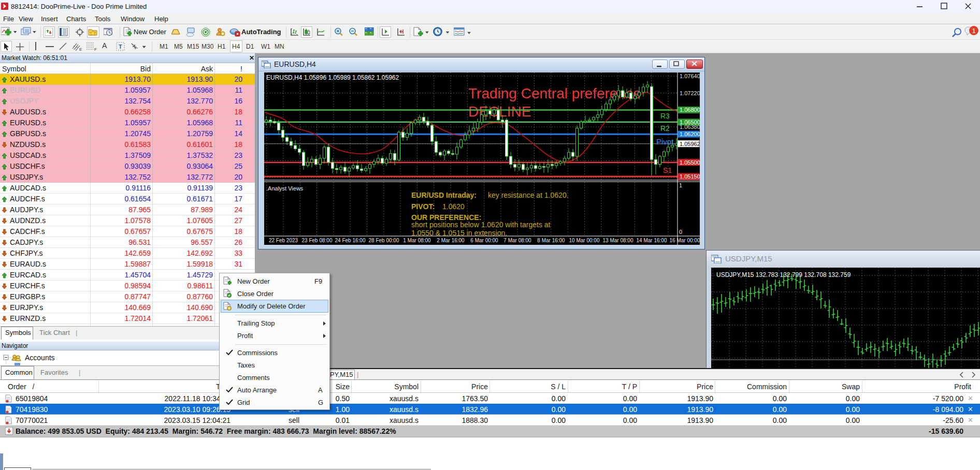  Describe the element at coordinates (690, 76) in the screenshot. I see `svg-text: 1.07640` at that location.